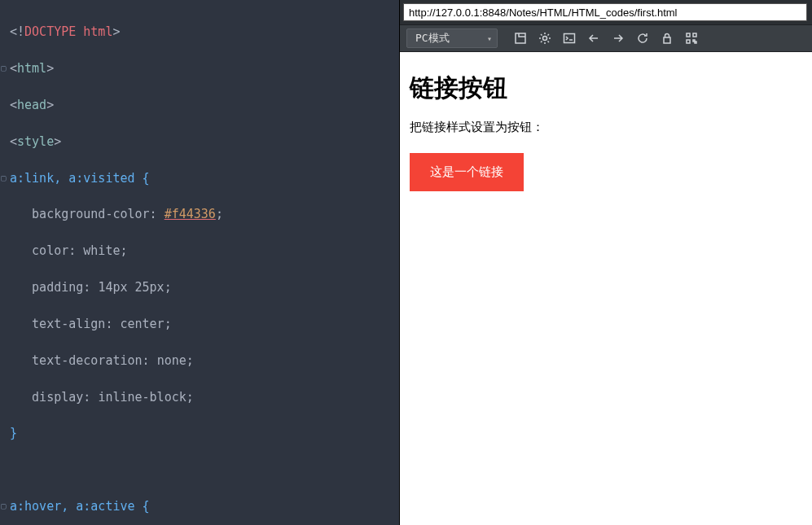  Describe the element at coordinates (200, 178) in the screenshot. I see `code-line: ▢a:link, a:visited {` at that location.